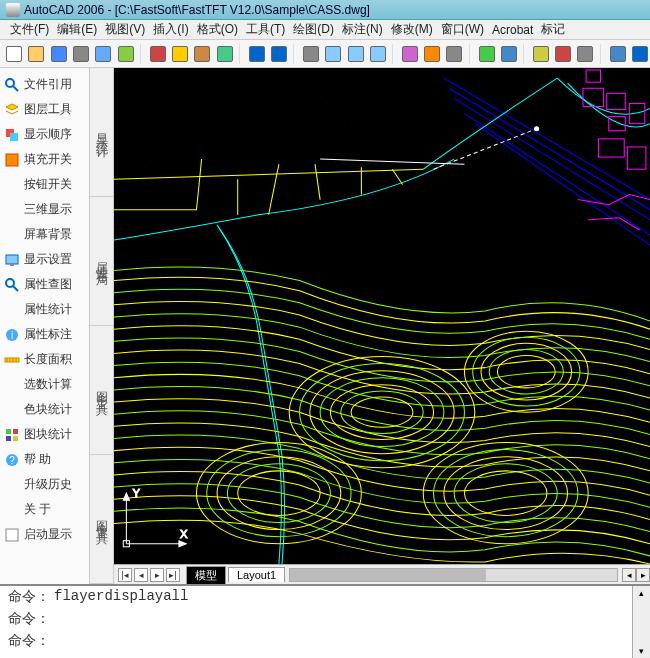  I want to click on vtab-0: 显示统计, so click(102, 132).